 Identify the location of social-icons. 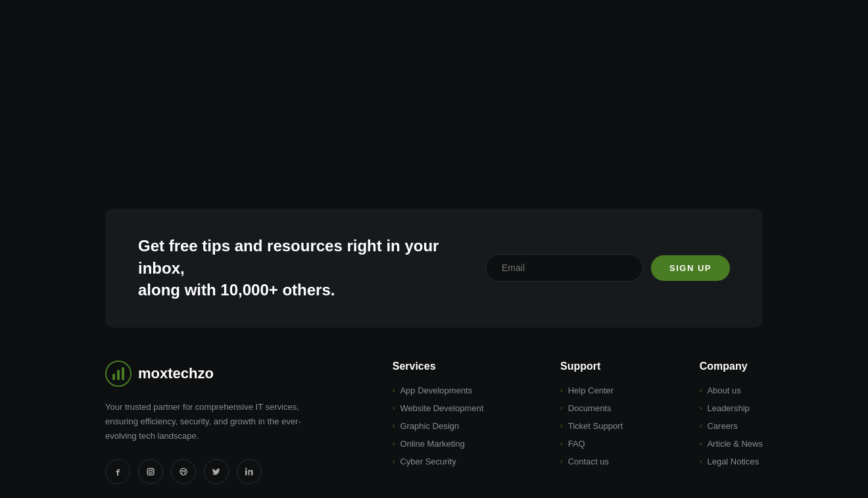
(210, 472).